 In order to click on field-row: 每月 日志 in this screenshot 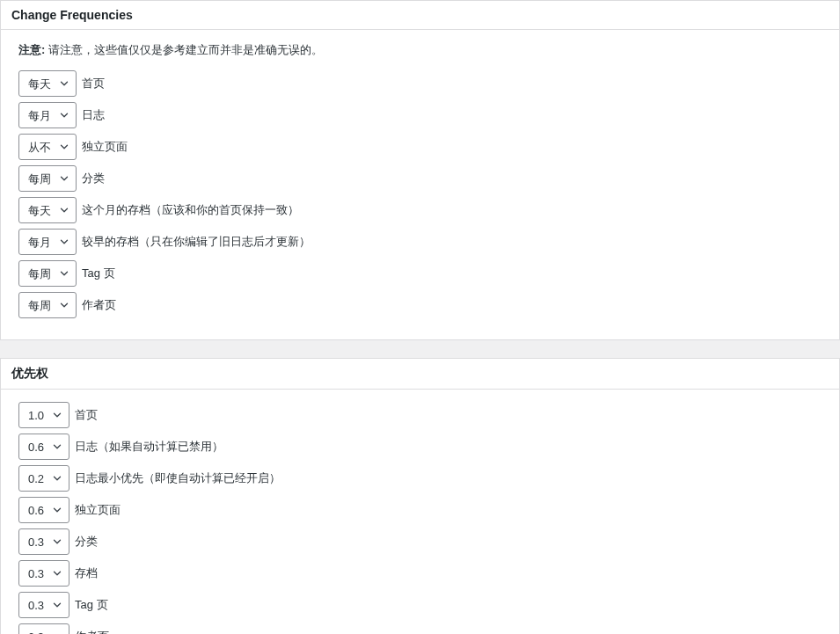, I will do `click(420, 115)`.